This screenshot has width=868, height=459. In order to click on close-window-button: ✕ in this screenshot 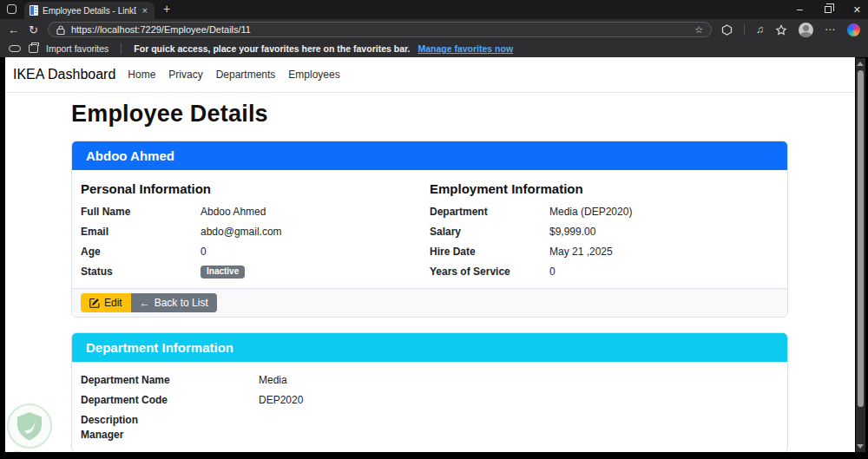, I will do `click(858, 10)`.